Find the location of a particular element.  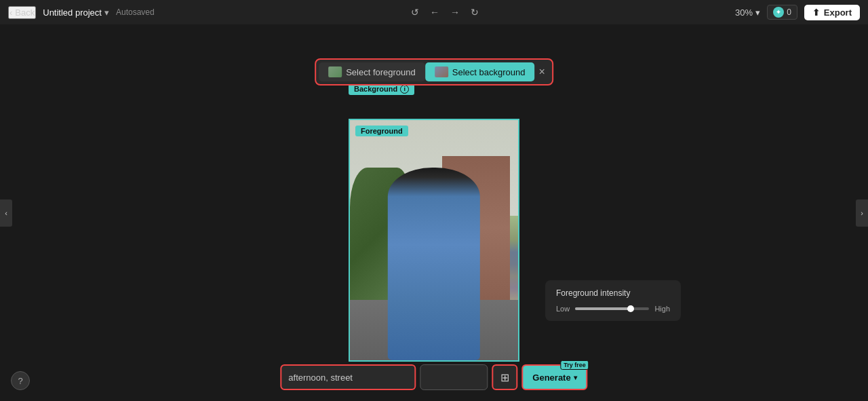

refresh-button: ↻ is located at coordinates (475, 12).